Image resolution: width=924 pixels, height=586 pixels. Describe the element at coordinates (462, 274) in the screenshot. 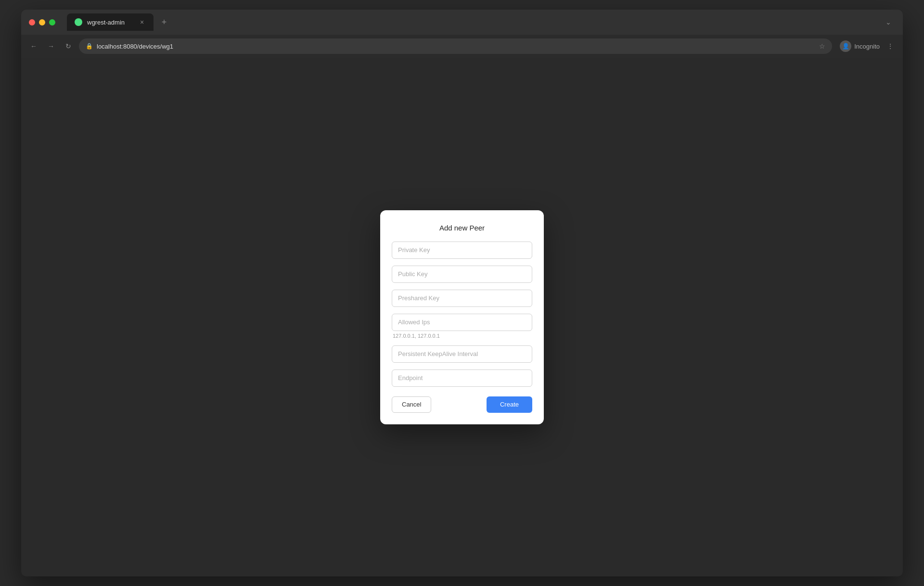

I see `public-key-group` at that location.